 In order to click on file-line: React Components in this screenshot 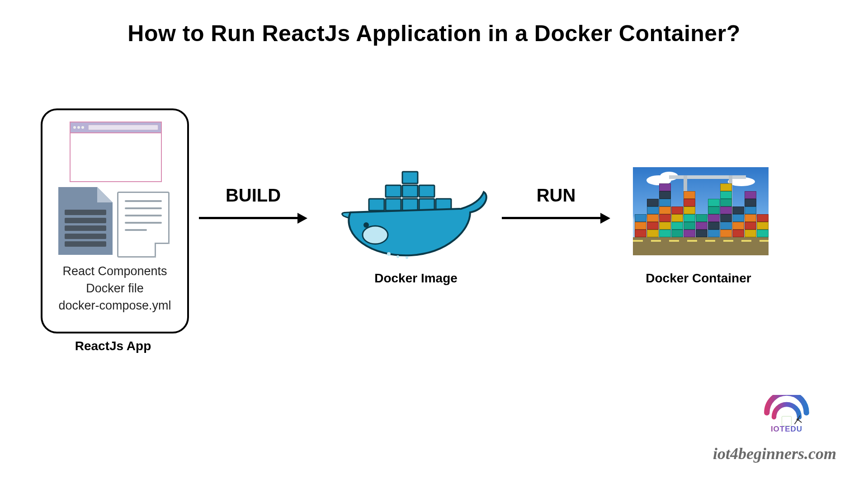, I will do `click(115, 272)`.